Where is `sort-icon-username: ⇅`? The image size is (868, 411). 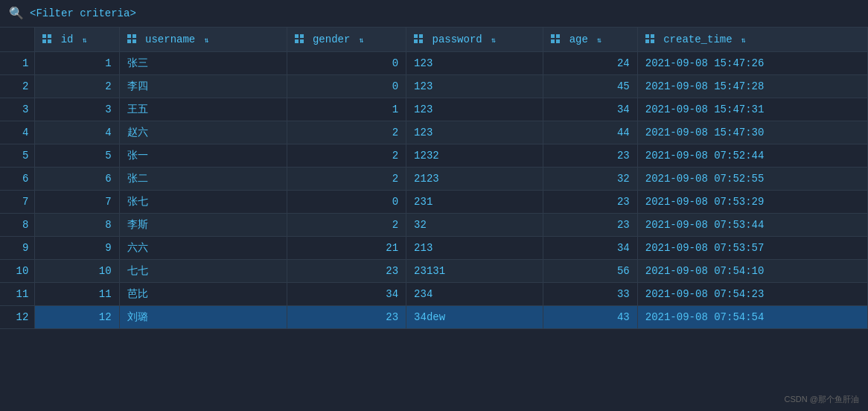 sort-icon-username: ⇅ is located at coordinates (207, 40).